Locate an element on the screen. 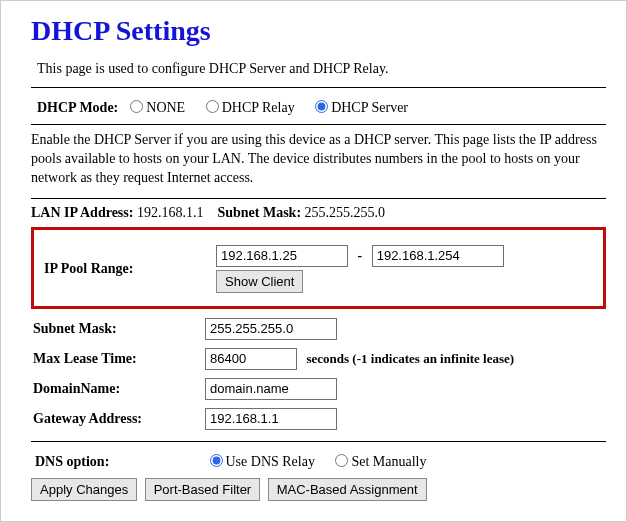 The height and width of the screenshot is (522, 627). lan-mask-value: 255.255.255.0 is located at coordinates (346, 212).